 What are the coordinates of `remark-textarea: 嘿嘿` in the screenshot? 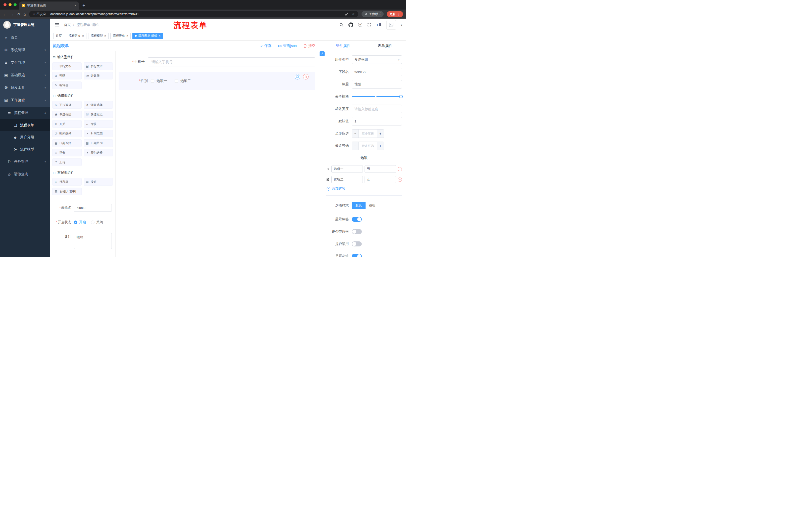 It's located at (93, 241).